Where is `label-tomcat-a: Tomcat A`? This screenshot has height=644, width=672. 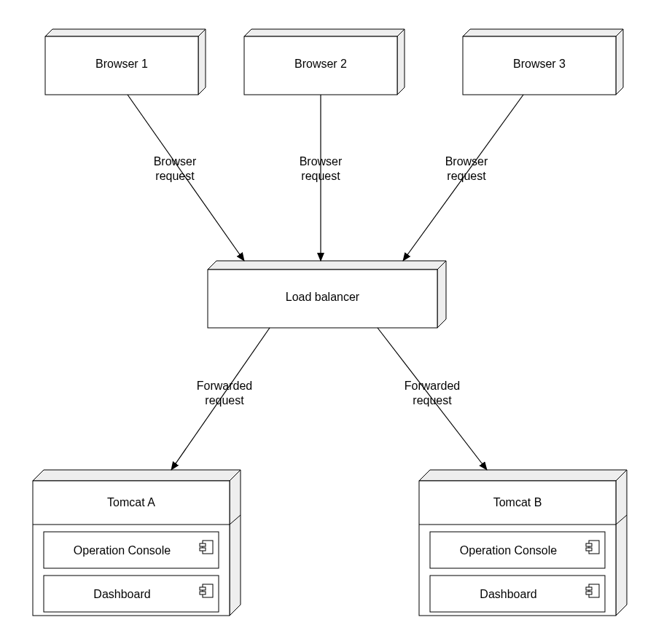
label-tomcat-a: Tomcat A is located at coordinates (131, 503).